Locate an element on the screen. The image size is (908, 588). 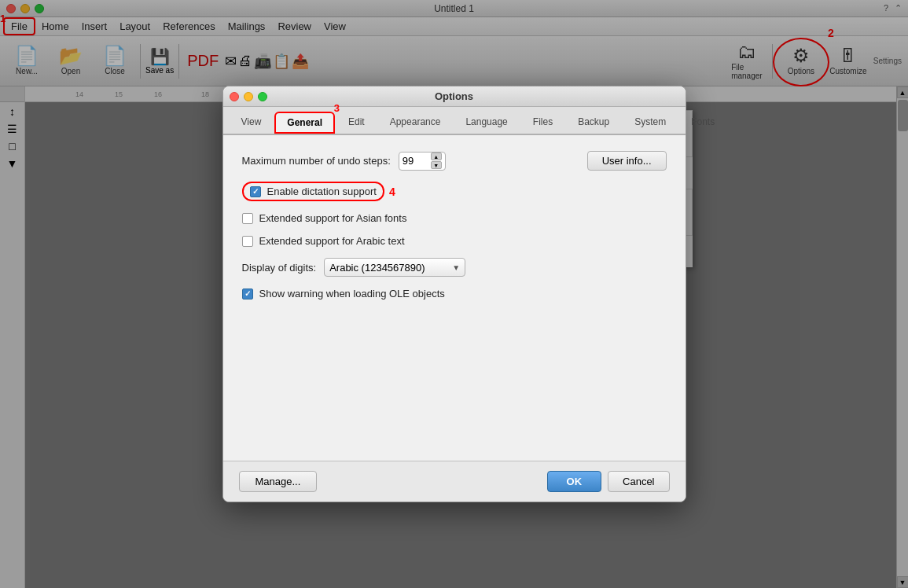
ole-row: ✓ Show warning when loading OLE objects is located at coordinates (454, 294).